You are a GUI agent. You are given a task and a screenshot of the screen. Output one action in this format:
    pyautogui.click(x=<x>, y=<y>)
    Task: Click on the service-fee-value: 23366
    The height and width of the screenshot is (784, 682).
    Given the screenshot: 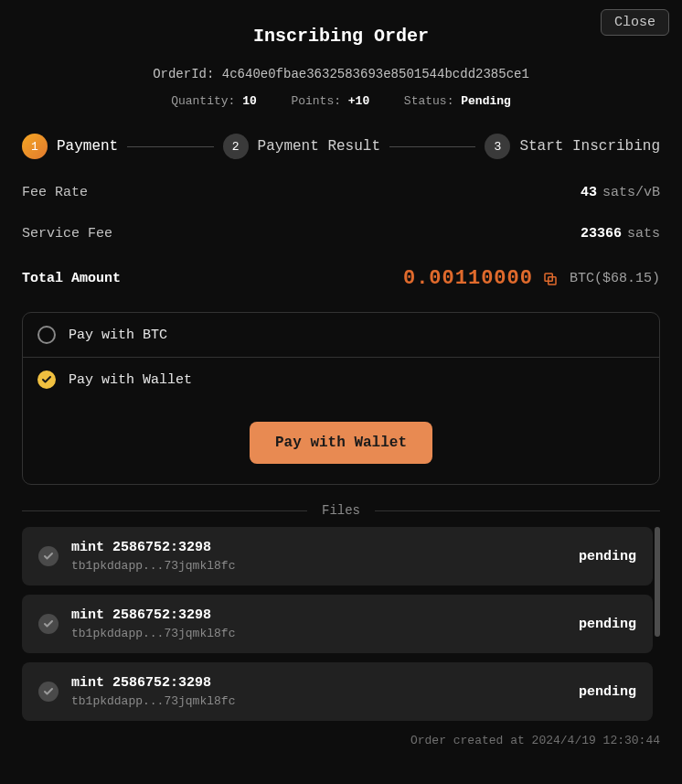 What is the action you would take?
    pyautogui.click(x=602, y=234)
    